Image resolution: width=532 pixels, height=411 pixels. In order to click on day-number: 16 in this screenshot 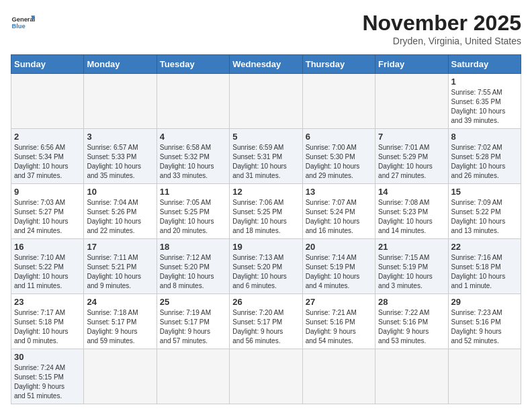, I will do `click(47, 247)`.